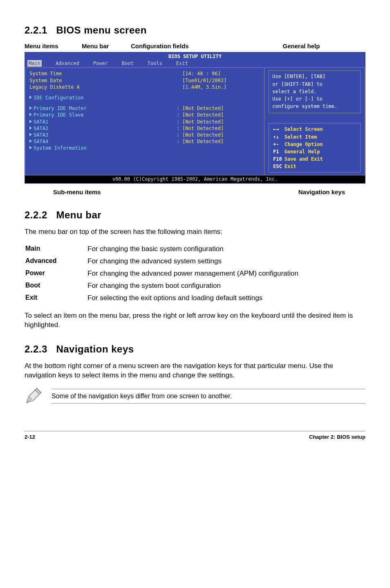 The image size is (390, 588). I want to click on page-footer: 2-12 Chapter 2: BIOS setup, so click(195, 435).